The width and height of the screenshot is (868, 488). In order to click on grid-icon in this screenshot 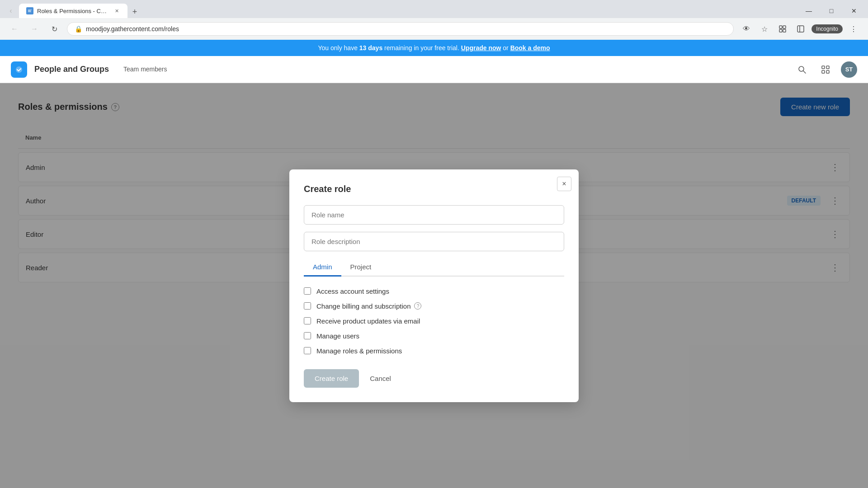, I will do `click(826, 70)`.